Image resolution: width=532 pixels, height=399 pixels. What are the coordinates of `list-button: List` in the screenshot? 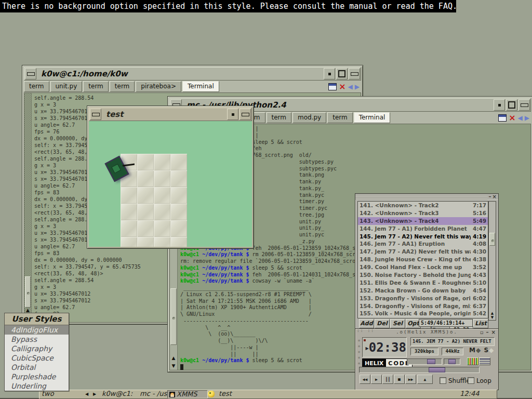 It's located at (481, 324).